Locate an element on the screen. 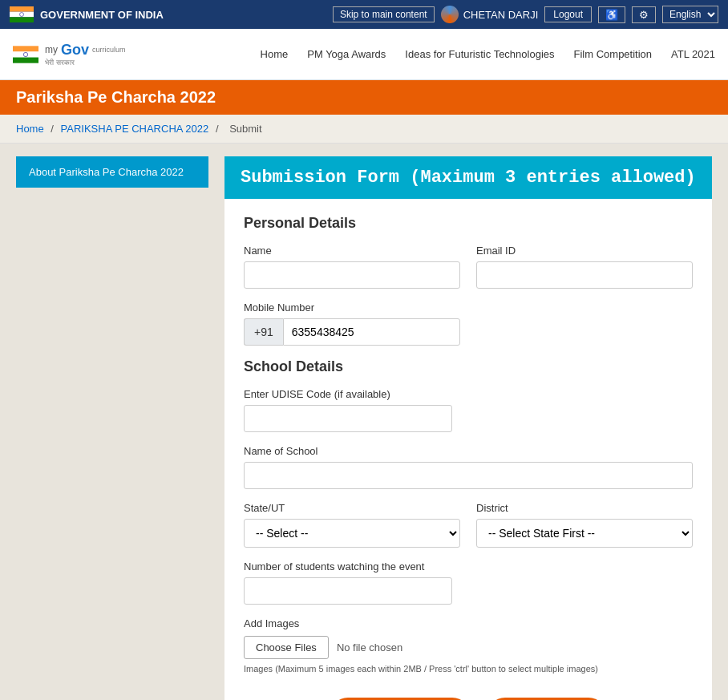  email-input is located at coordinates (584, 275).